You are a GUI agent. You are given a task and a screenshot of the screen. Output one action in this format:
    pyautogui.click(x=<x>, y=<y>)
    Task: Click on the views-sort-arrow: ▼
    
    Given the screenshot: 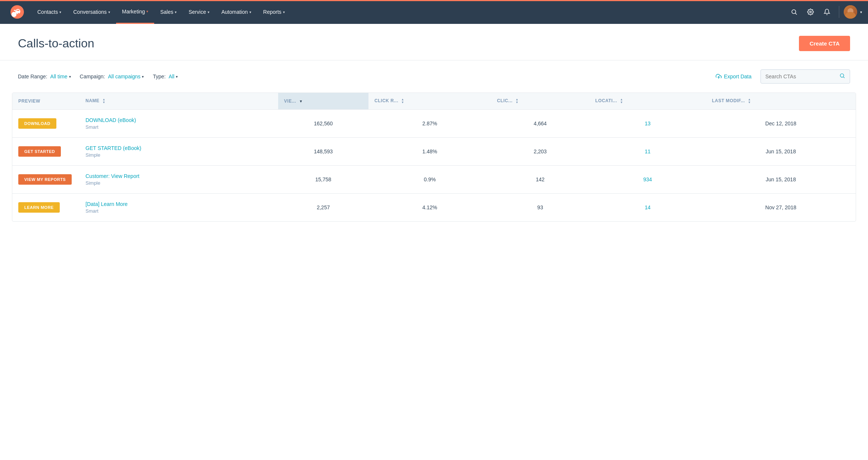 What is the action you would take?
    pyautogui.click(x=301, y=101)
    